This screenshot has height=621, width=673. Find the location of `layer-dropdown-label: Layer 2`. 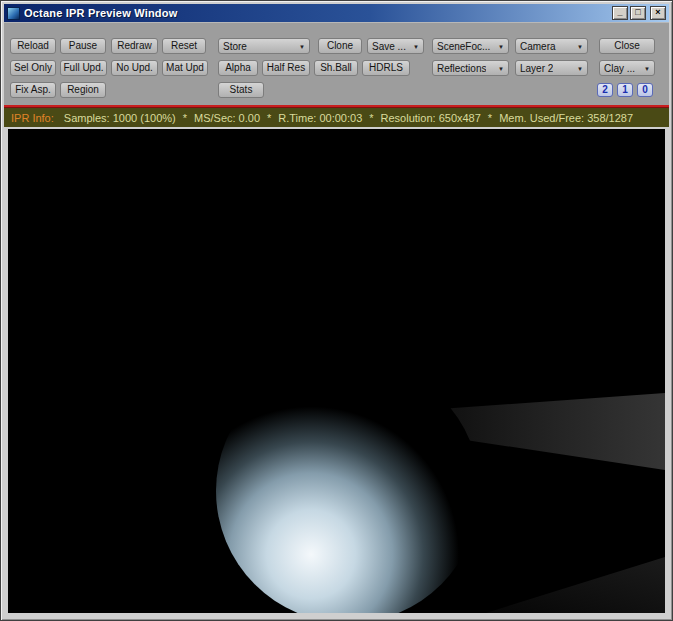

layer-dropdown-label: Layer 2 is located at coordinates (536, 68).